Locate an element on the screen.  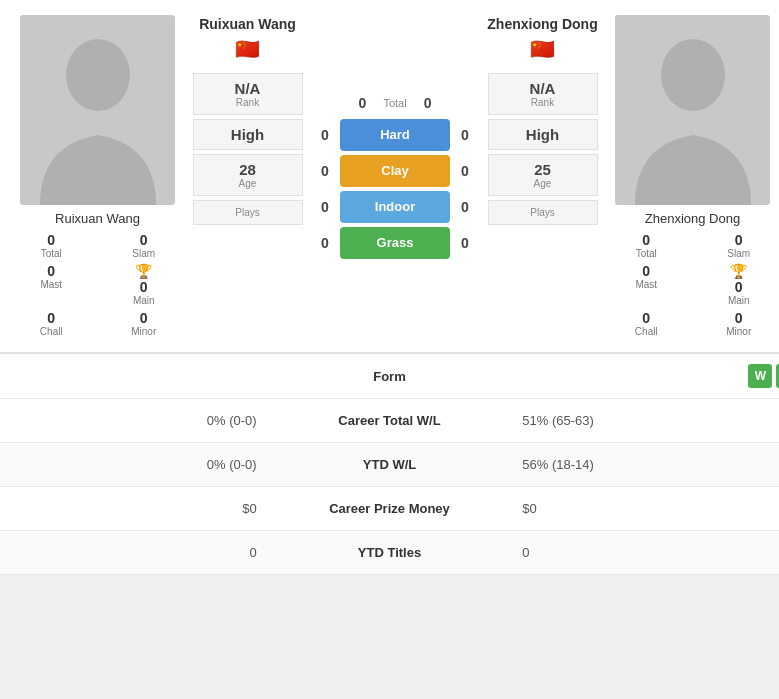
player2-mast: 0 Mast is located at coordinates (646, 284).